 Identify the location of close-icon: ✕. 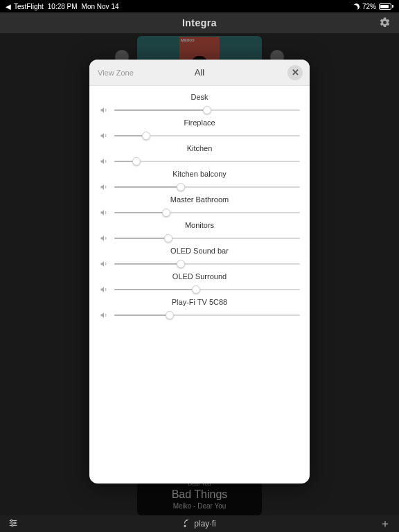
(295, 73).